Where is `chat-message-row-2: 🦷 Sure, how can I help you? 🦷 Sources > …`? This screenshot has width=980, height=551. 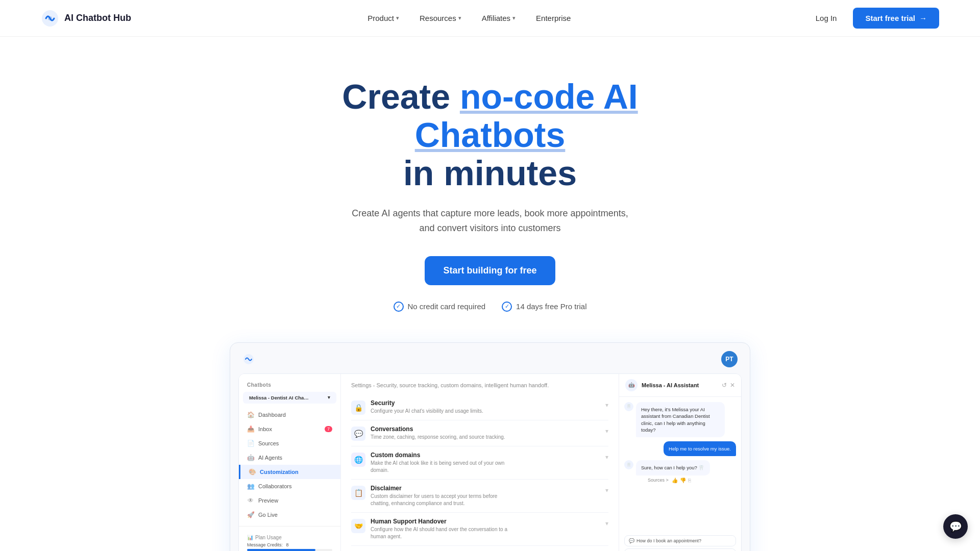 chat-message-row-2: 🦷 Sure, how can I help you? 🦷 Sources > … is located at coordinates (667, 471).